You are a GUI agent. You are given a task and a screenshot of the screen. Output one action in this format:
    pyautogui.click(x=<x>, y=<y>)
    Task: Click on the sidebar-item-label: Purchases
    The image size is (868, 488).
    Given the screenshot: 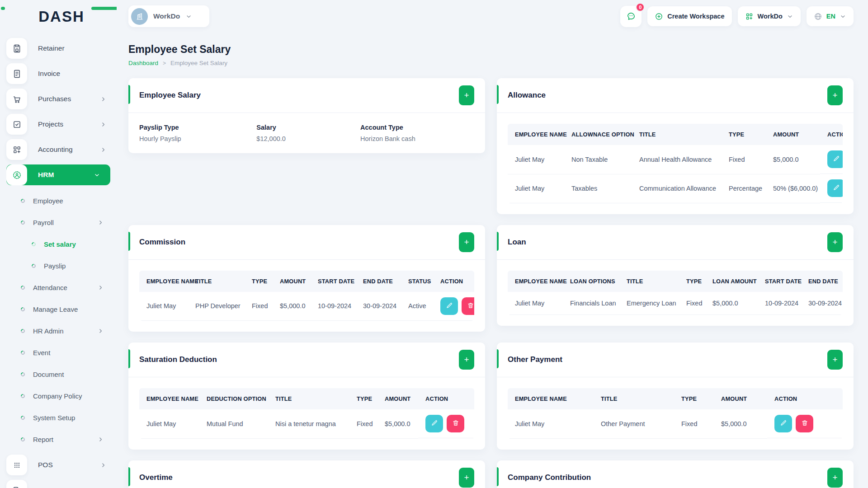 What is the action you would take?
    pyautogui.click(x=69, y=99)
    